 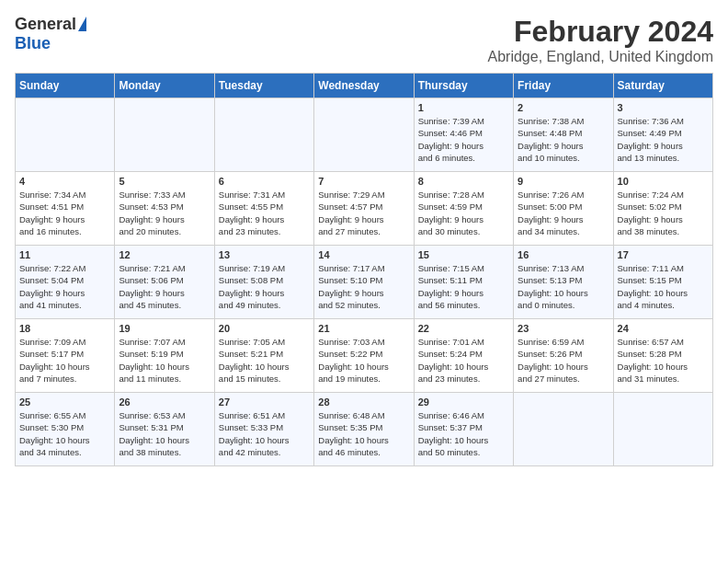 I want to click on day-number: 4, so click(x=64, y=181).